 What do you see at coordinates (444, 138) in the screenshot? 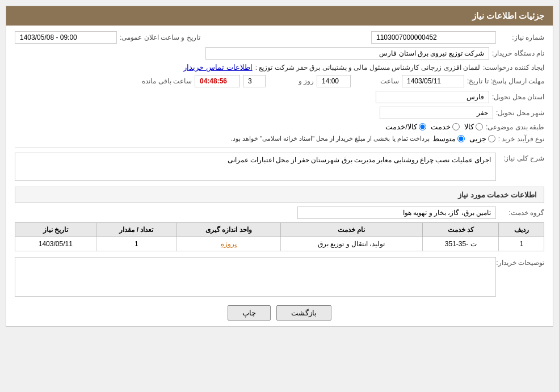
I see `purchase-motavasset-label: متوسط` at bounding box center [444, 138].